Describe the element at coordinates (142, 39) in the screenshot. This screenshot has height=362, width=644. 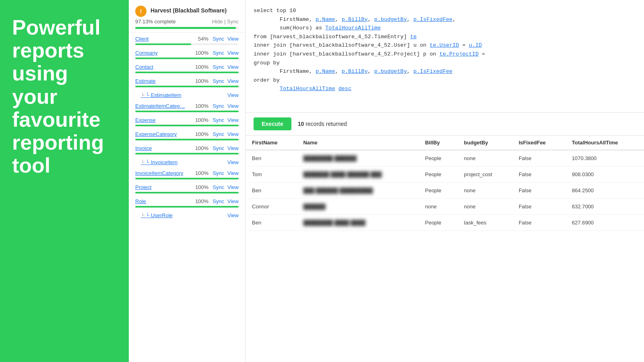
I see `table-name: Client` at that location.